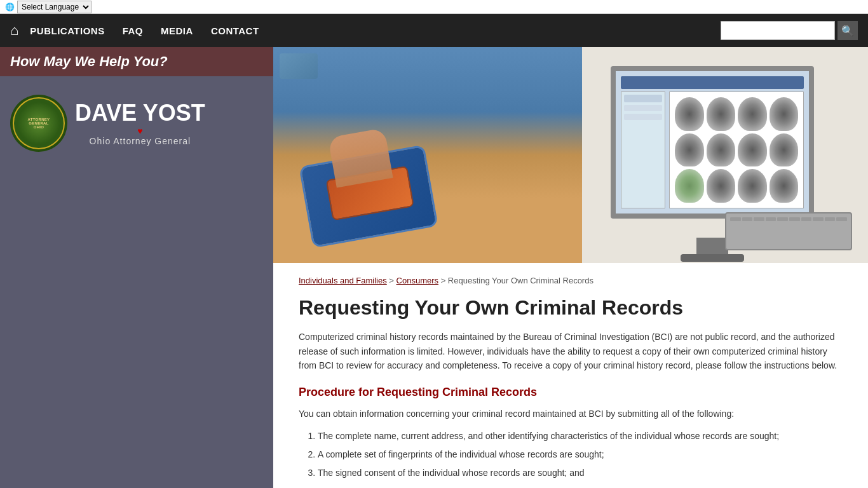  Describe the element at coordinates (39, 123) in the screenshot. I see `ohio-seal: ATTORNEYGENERALOHIO` at that location.